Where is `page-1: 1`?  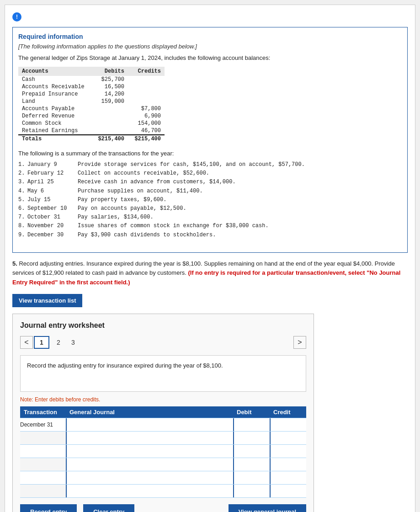
page-1: 1 is located at coordinates (42, 342).